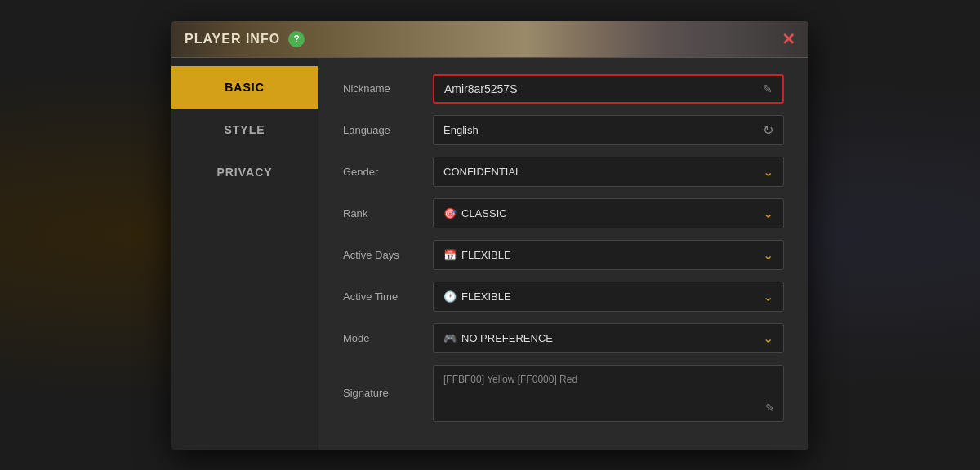 This screenshot has width=980, height=470. Describe the element at coordinates (608, 171) in the screenshot. I see `gender-dropdown: CONFIDENTIAL ⌄` at that location.